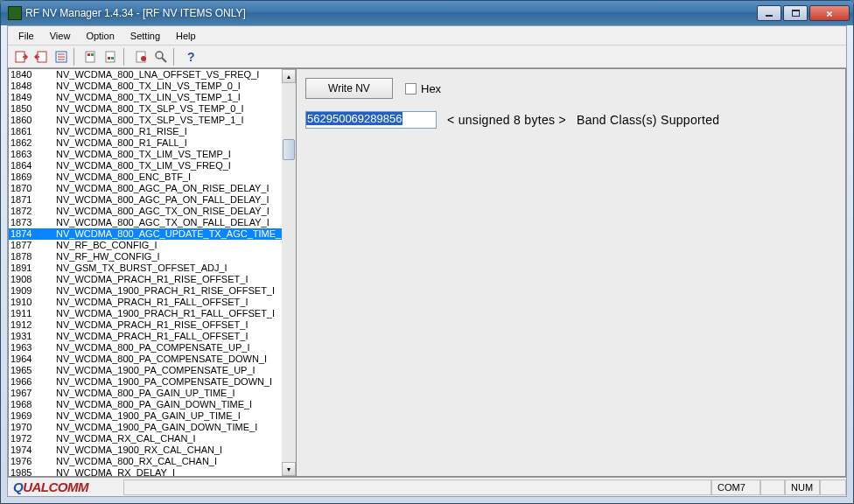  I want to click on nv-row: 1967NV_WCDMA_800_PA_GAIN_UP_TIME_I, so click(145, 394).